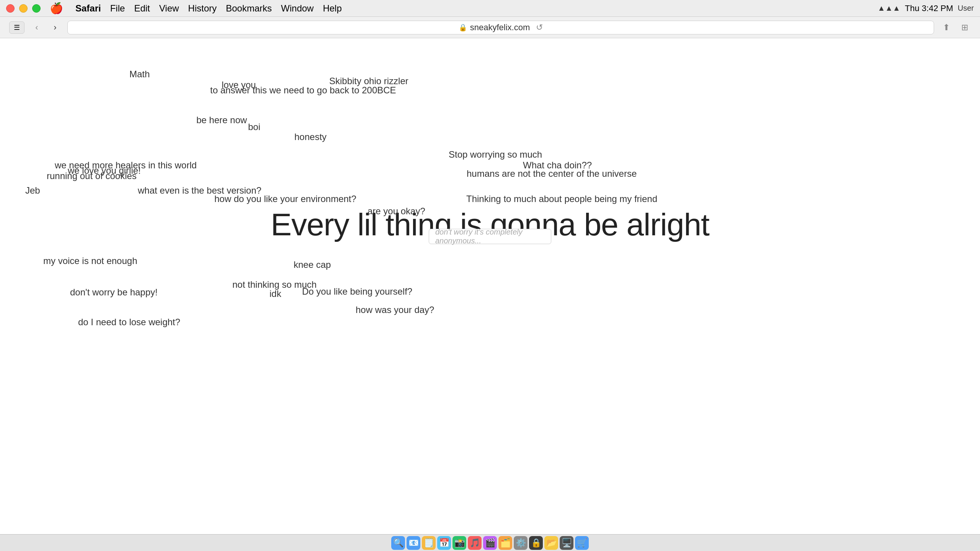 This screenshot has width=980, height=551. What do you see at coordinates (413, 543) in the screenshot?
I see `dock-icon-1: 📧` at bounding box center [413, 543].